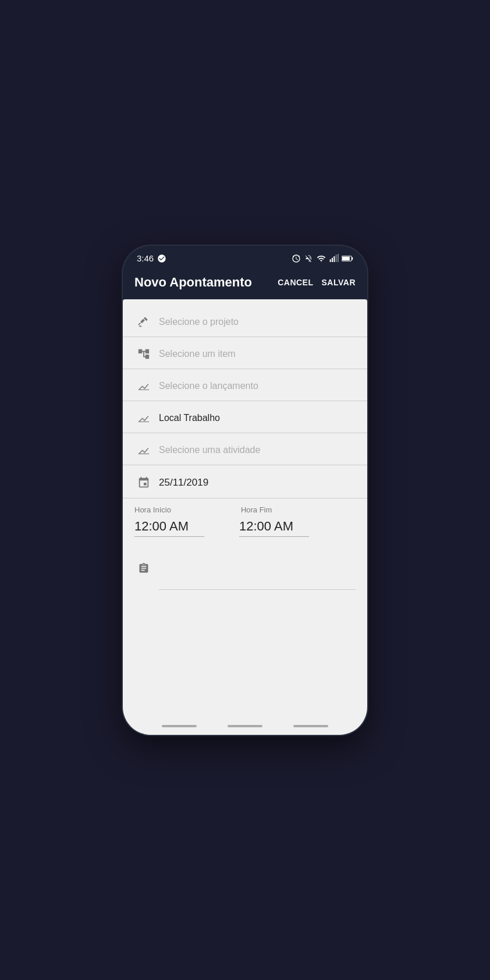 The height and width of the screenshot is (980, 490). What do you see at coordinates (245, 726) in the screenshot?
I see `bottom-indicator-center` at bounding box center [245, 726].